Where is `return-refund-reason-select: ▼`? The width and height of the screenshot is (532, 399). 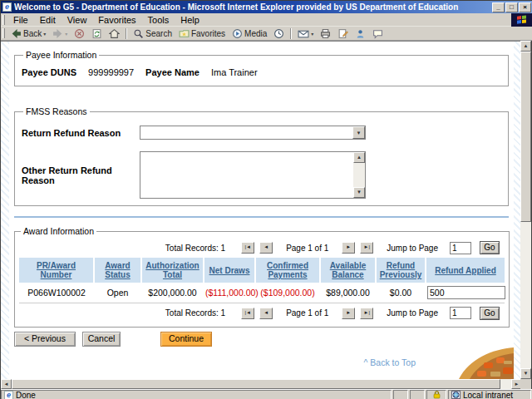
return-refund-reason-select: ▼ is located at coordinates (253, 133).